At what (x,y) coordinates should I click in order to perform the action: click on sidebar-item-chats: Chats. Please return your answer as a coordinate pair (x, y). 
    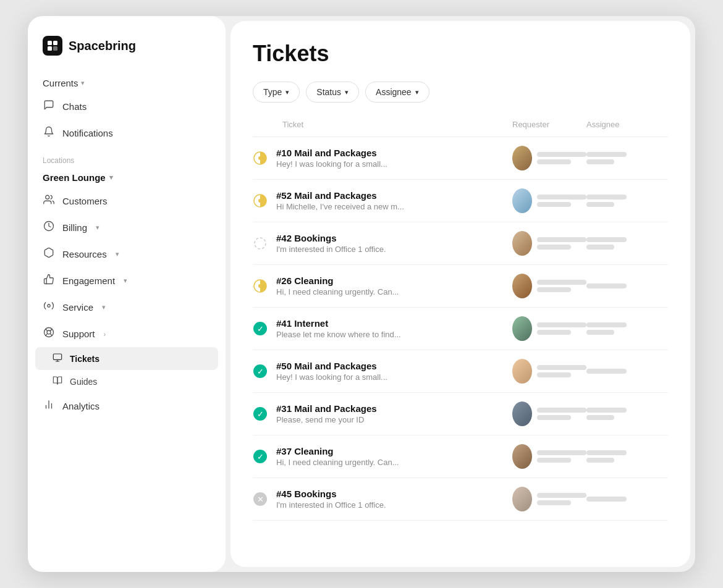
    Looking at the image, I should click on (127, 106).